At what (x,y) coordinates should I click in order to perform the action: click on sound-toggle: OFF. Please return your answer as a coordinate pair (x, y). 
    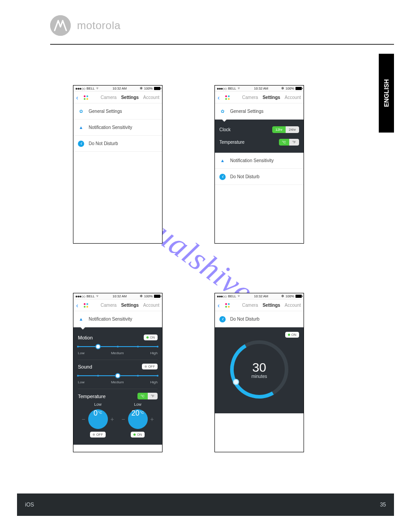
    Looking at the image, I should click on (150, 366).